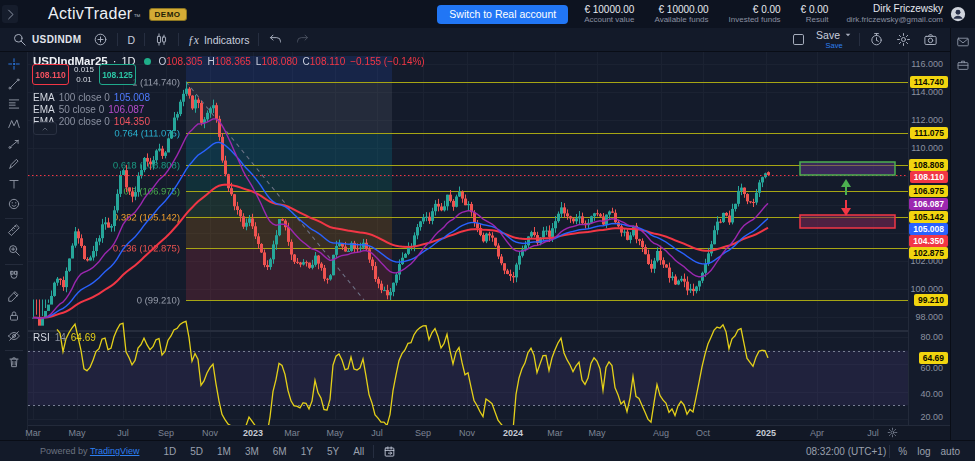 The height and width of the screenshot is (461, 975). I want to click on gear-icon, so click(904, 40).